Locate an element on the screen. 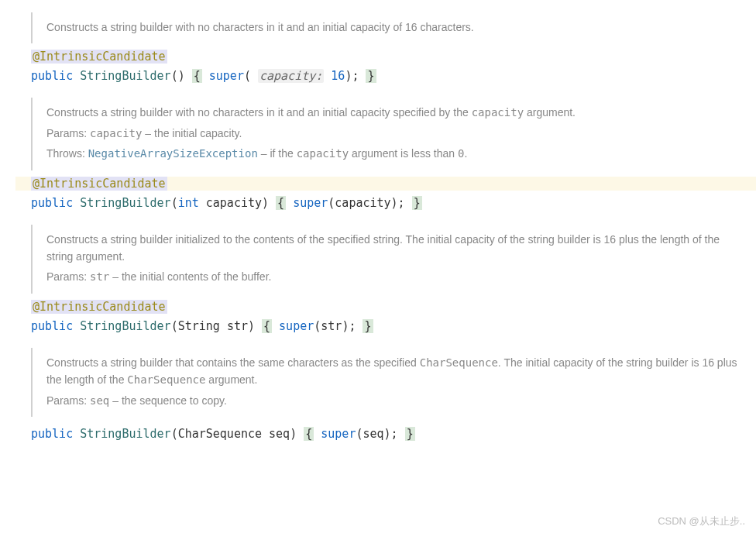 This screenshot has width=756, height=533. highlighted-annotation-row: @IntrinsicCandidate is located at coordinates (386, 184).